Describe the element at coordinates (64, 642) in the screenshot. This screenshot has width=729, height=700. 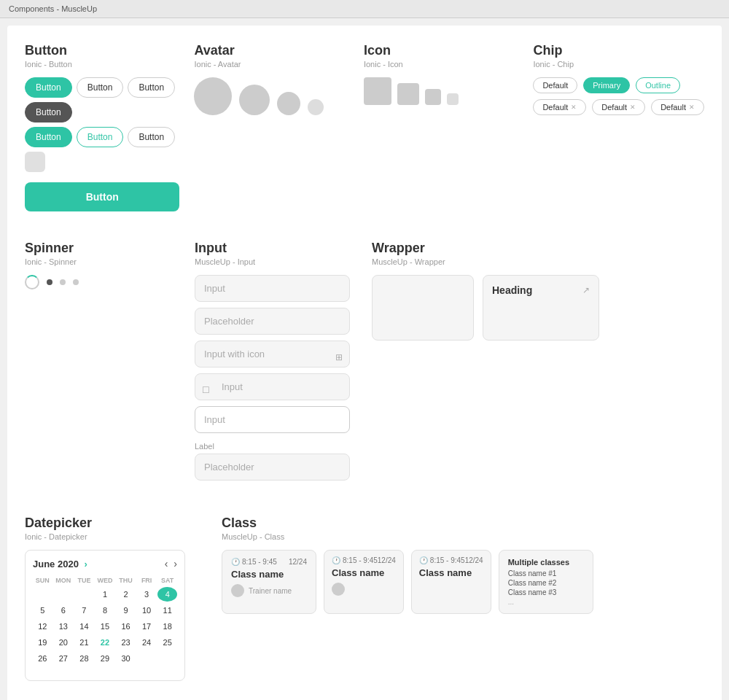
I see `cal-day-20: 20` at that location.